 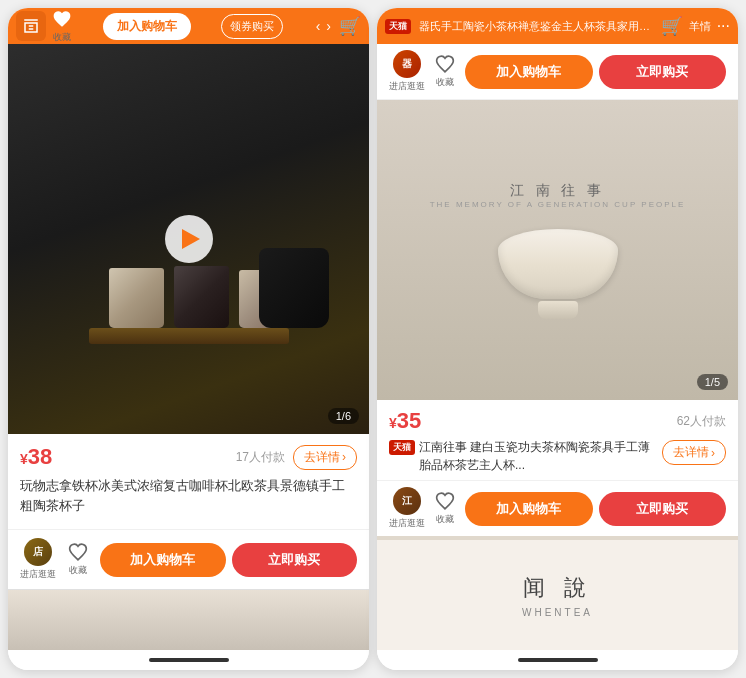 I want to click on left-top-coupon-button: 领券购买, so click(x=252, y=26).